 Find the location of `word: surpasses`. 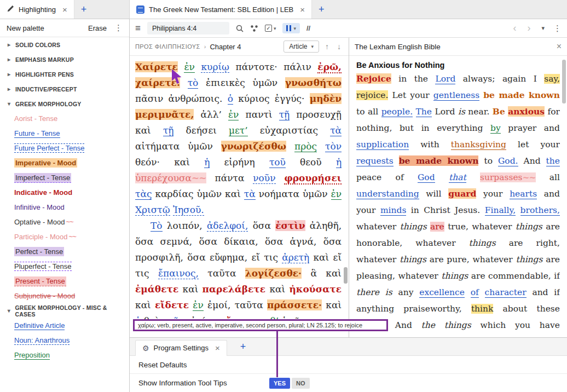

word: surpasses is located at coordinates (508, 177).